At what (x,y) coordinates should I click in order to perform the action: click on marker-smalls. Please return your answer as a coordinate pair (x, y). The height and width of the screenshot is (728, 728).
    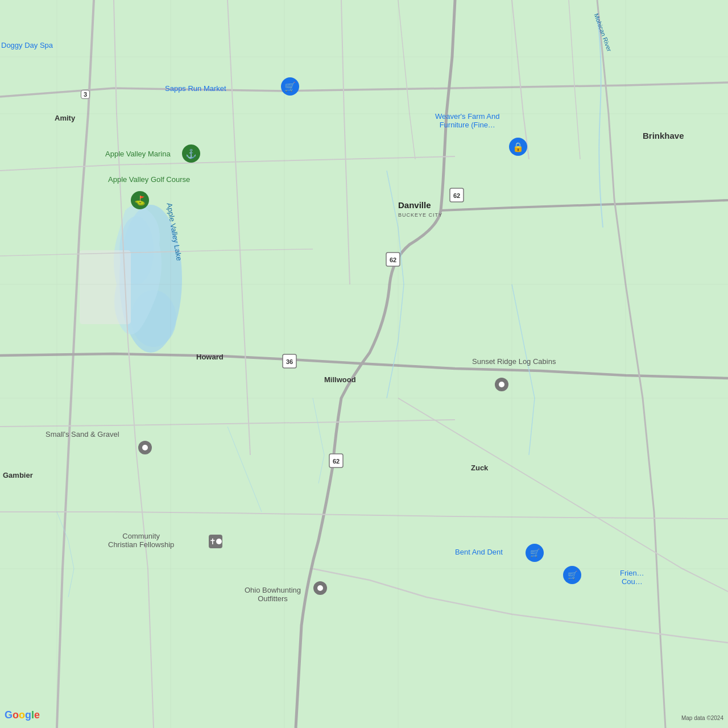
    Looking at the image, I should click on (145, 448).